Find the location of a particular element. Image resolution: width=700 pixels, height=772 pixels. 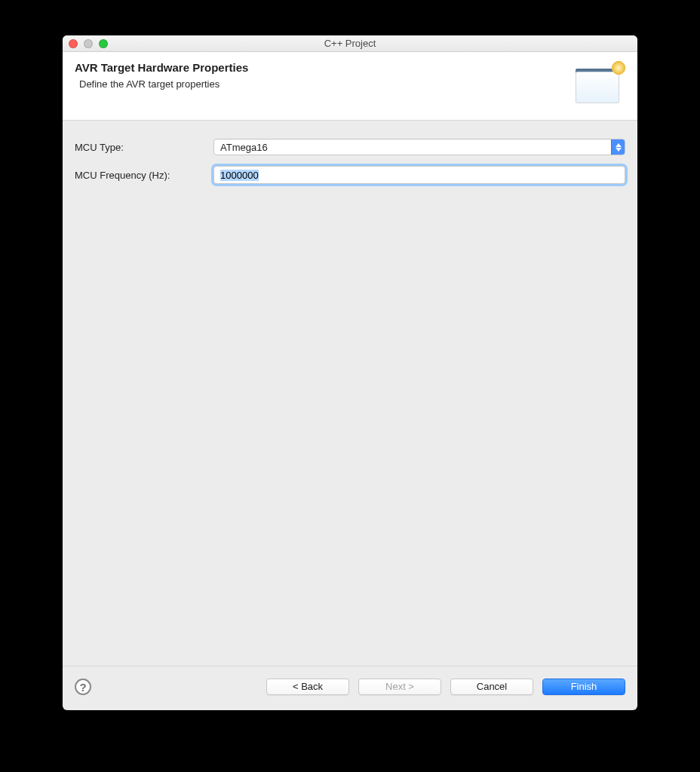

wizard-banner-icon is located at coordinates (599, 83).